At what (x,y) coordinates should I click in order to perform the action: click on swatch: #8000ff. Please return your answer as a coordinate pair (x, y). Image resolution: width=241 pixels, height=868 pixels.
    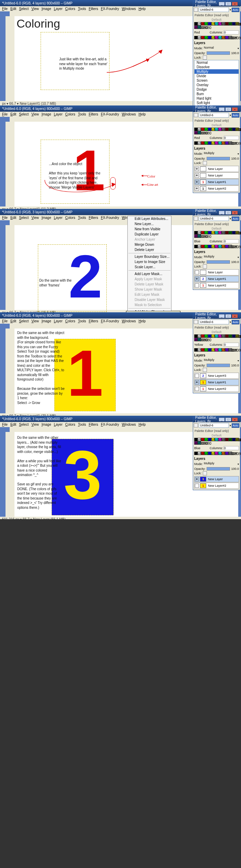
    Looking at the image, I should click on (227, 350).